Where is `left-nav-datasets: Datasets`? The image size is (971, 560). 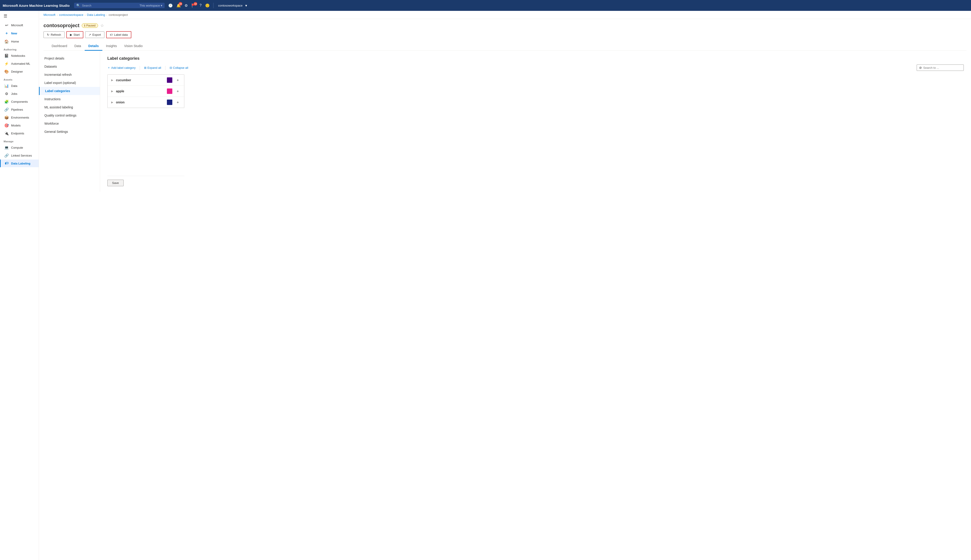
left-nav-datasets: Datasets is located at coordinates (69, 67).